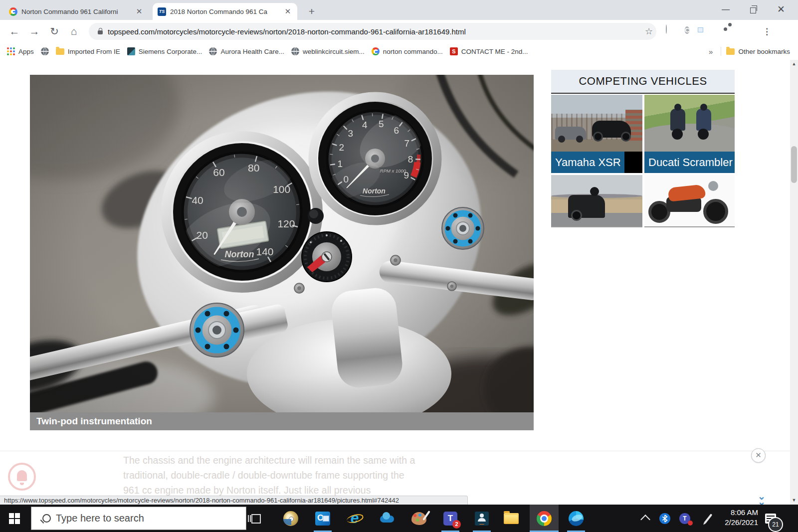 The image size is (798, 532). What do you see at coordinates (770, 32) in the screenshot?
I see `browser-menu-icon: ⋮` at bounding box center [770, 32].